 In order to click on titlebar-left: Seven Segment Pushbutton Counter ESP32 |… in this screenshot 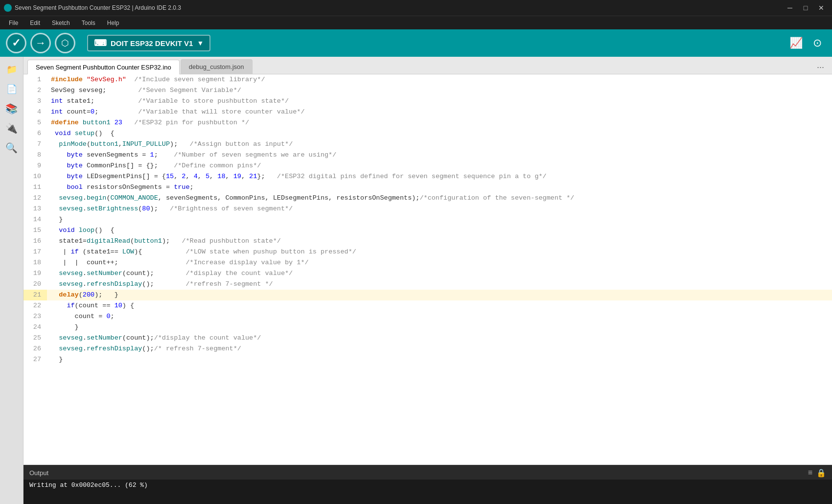, I will do `click(92, 8)`.